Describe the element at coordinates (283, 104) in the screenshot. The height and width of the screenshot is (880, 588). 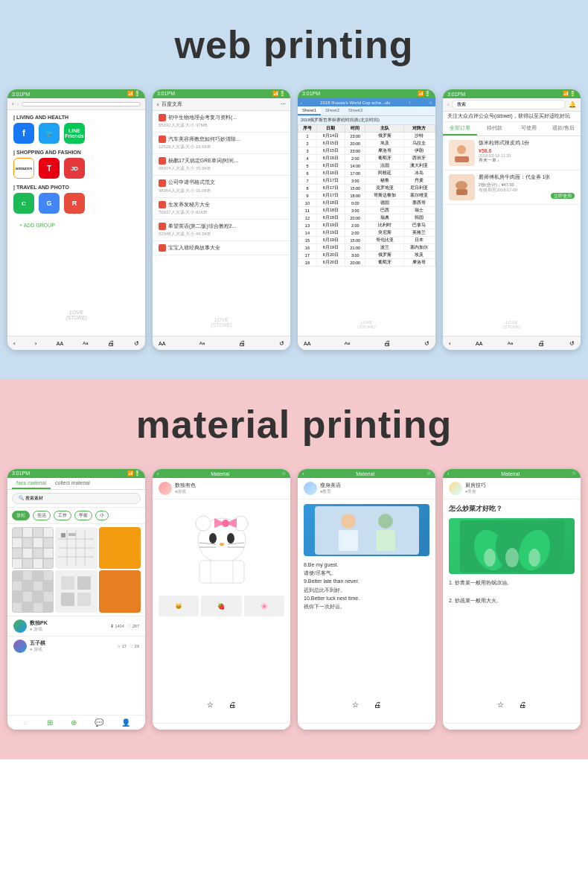
I see `more-icon-2: ⋯` at that location.